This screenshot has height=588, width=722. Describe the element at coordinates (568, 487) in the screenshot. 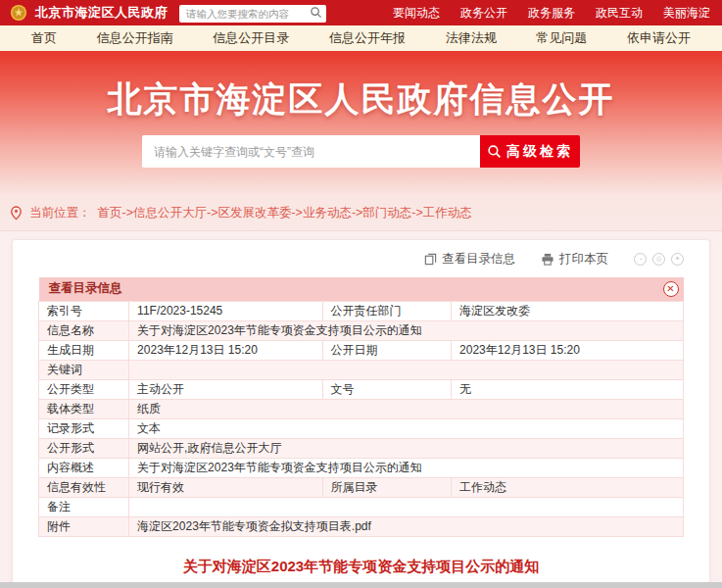

I see `field-value: 工作动态` at that location.